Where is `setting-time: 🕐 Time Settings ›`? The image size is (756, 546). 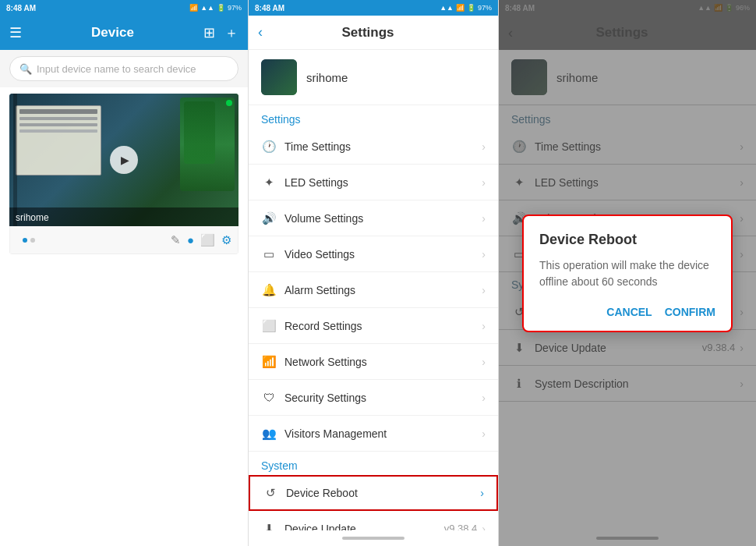
setting-time: 🕐 Time Settings › is located at coordinates (373, 147).